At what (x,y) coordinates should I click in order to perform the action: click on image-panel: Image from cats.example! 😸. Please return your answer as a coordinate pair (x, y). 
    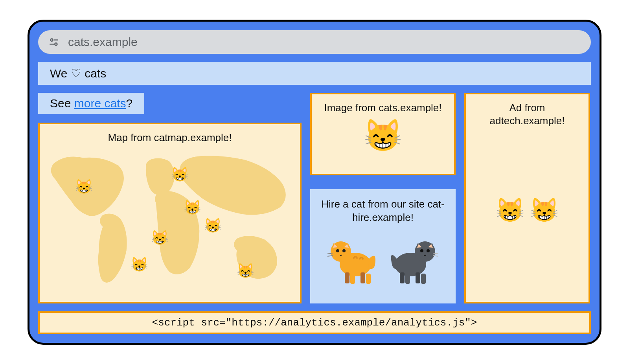
    Looking at the image, I should click on (383, 134).